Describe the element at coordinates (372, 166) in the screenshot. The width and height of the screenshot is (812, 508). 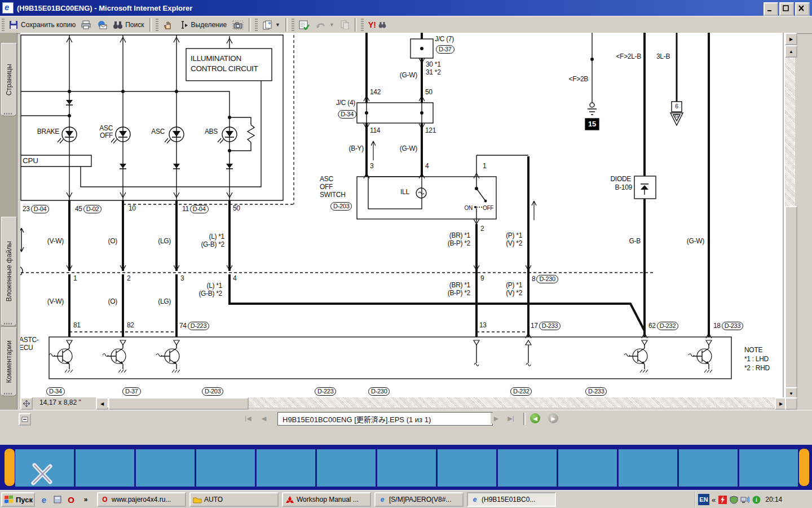
I see `diagram-label: 3` at that location.